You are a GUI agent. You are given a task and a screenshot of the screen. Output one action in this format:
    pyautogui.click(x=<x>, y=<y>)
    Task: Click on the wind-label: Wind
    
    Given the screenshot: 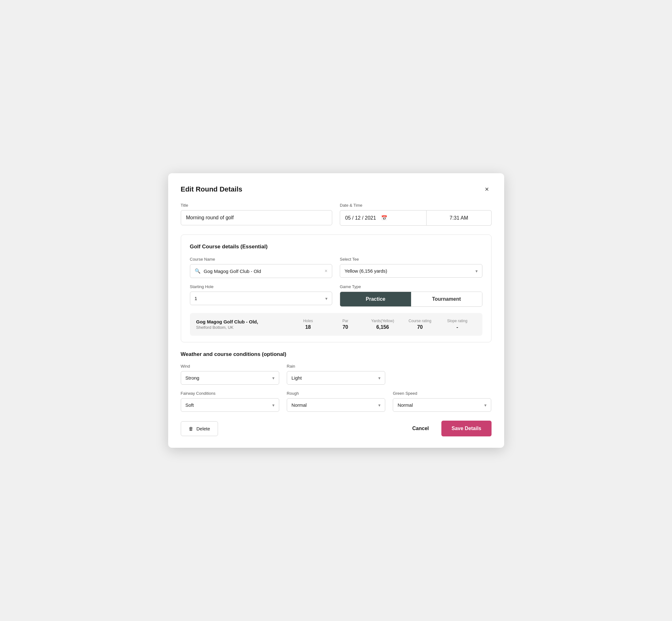 What is the action you would take?
    pyautogui.click(x=230, y=366)
    